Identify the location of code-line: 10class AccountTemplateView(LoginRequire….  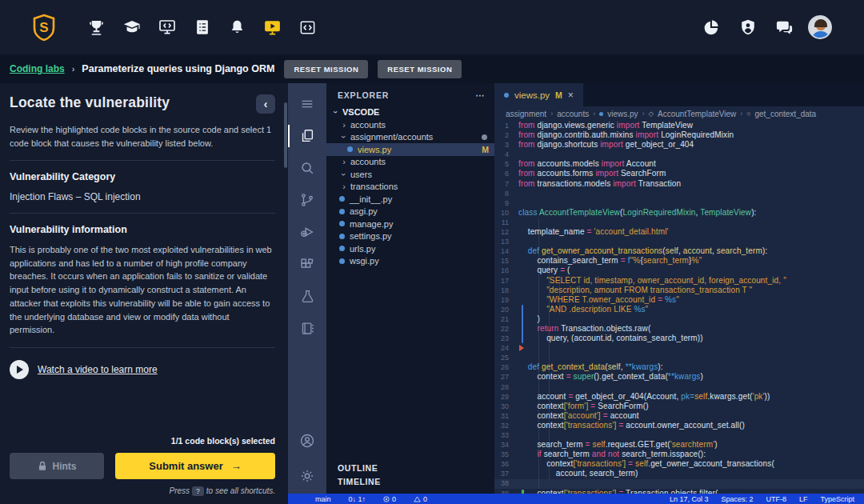
(679, 213).